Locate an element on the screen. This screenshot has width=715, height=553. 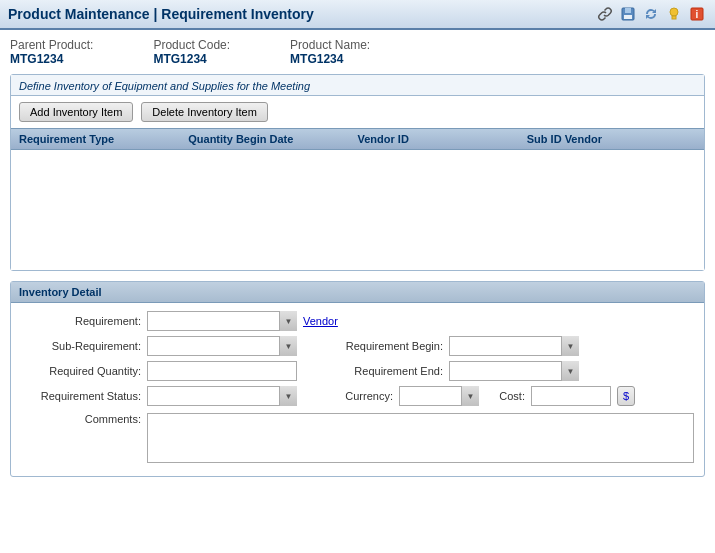
page-header: Product Maintenance | Requirement Invent… is located at coordinates (358, 15).